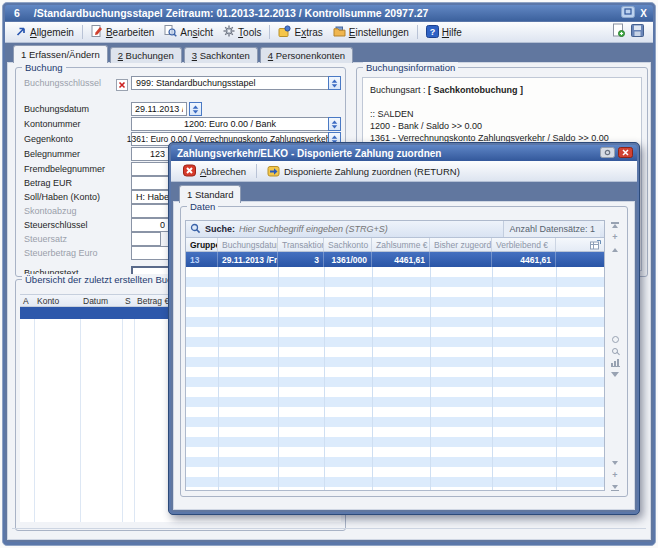 Image resolution: width=658 pixels, height=548 pixels. I want to click on go-next-icon, so click(615, 464).